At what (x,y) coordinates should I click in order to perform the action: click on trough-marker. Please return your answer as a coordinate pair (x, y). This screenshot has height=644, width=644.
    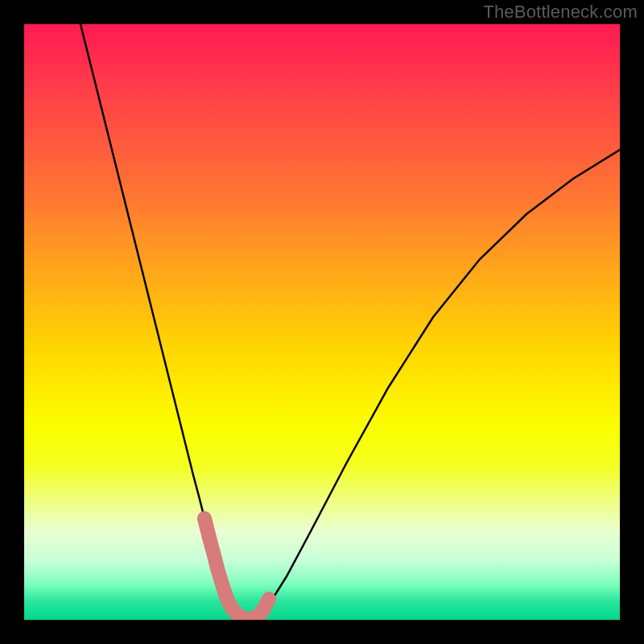
    Looking at the image, I should click on (237, 569).